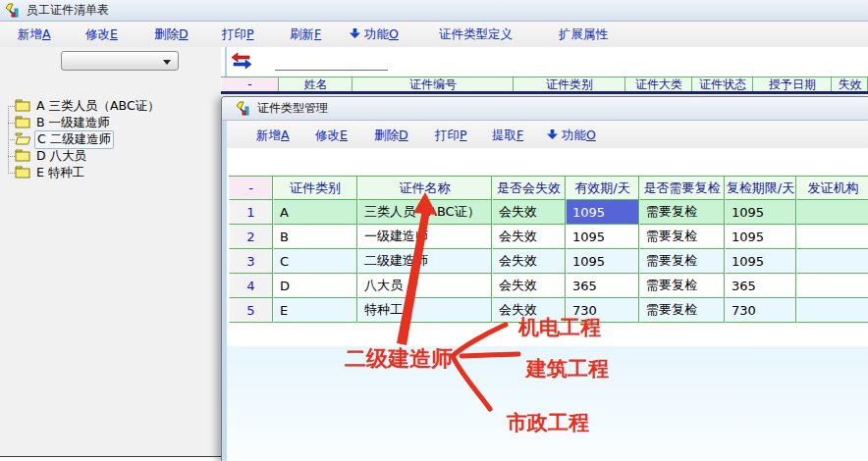 The image size is (868, 461). What do you see at coordinates (560, 328) in the screenshot?
I see `annotation-branch-mechanical: 机电工程` at bounding box center [560, 328].